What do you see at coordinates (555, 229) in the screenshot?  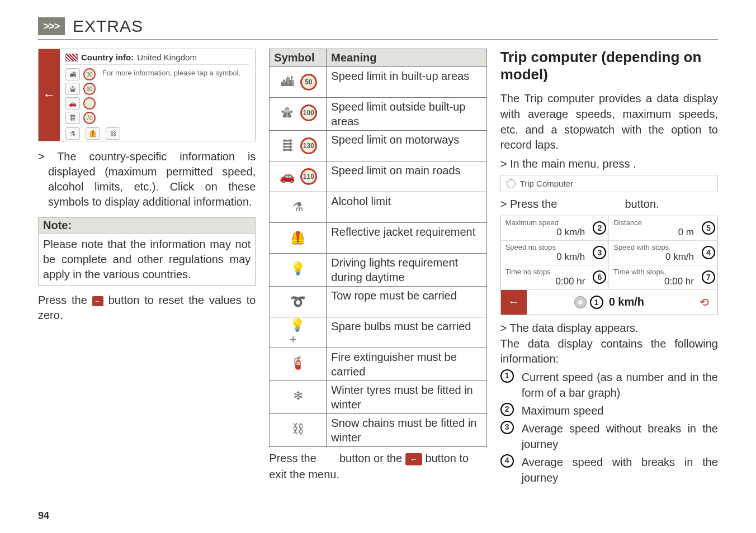 I see `trip-cell: Maximum speed0 km/h2` at bounding box center [555, 229].